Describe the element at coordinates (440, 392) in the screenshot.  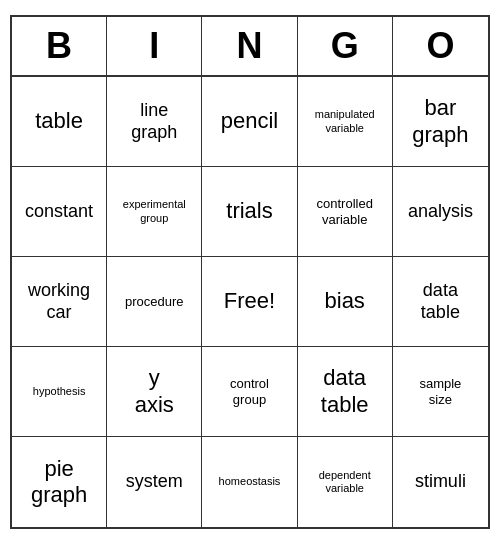
I see `cell-text: samplesize` at that location.